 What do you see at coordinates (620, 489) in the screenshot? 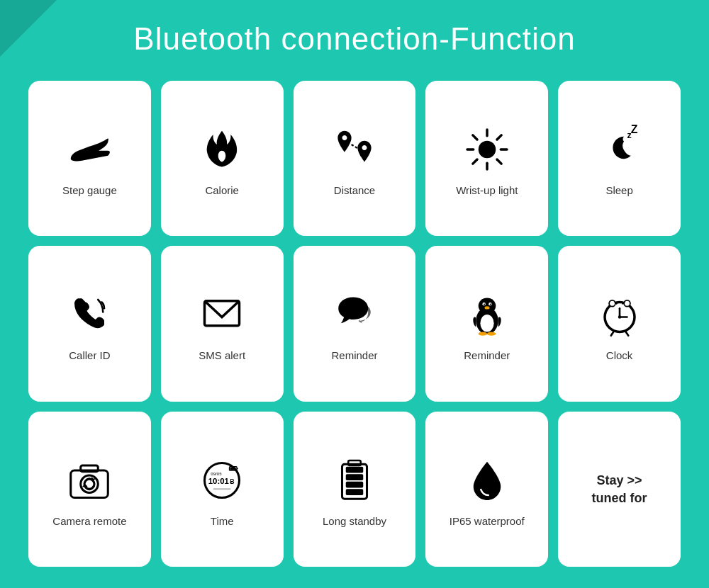
I see `card-stay-tuned: Stay >>tuned for` at bounding box center [620, 489].